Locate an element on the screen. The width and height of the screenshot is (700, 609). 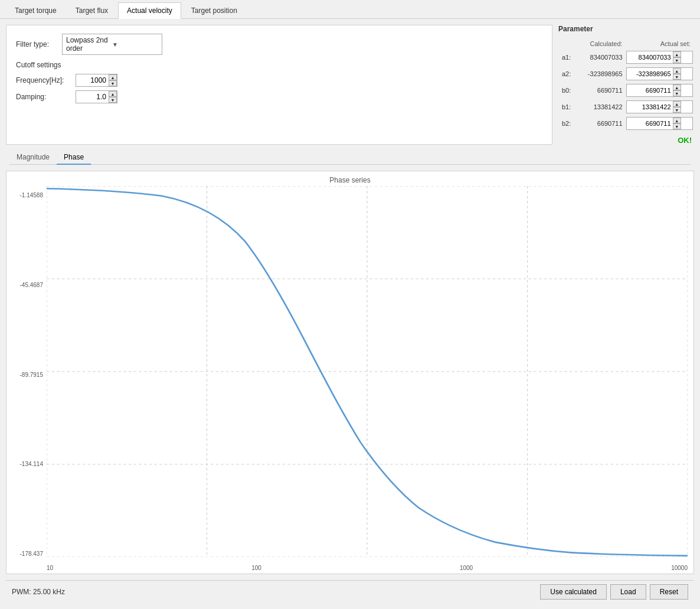
tab-magnitude: Magnitude is located at coordinates (33, 157).